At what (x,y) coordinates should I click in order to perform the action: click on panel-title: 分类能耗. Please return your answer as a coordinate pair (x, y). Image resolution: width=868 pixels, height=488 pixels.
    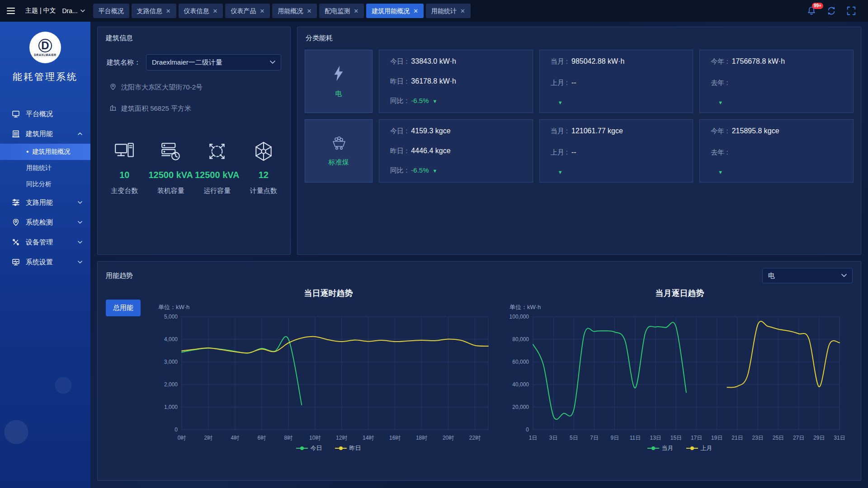
    Looking at the image, I should click on (579, 35).